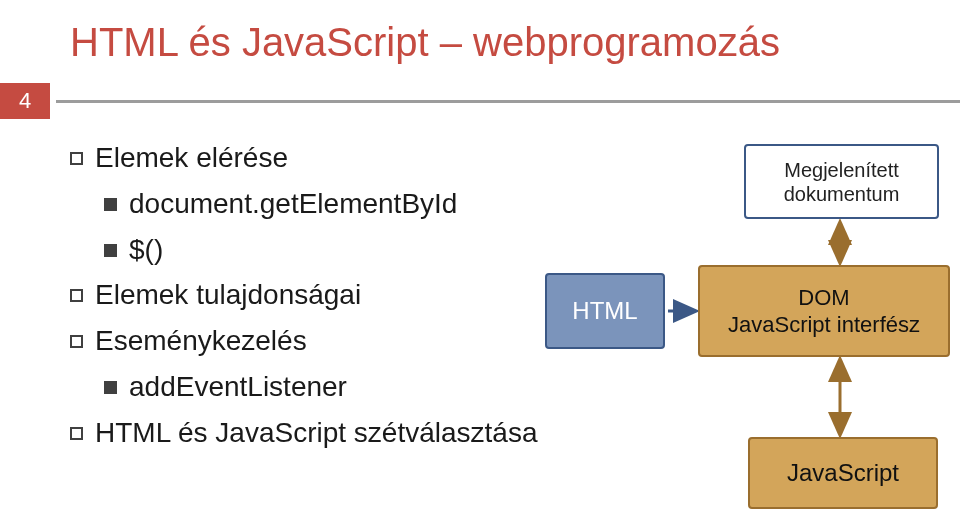 This screenshot has height=518, width=960. Describe the element at coordinates (824, 298) in the screenshot. I see `diagram-text: DOM` at that location.